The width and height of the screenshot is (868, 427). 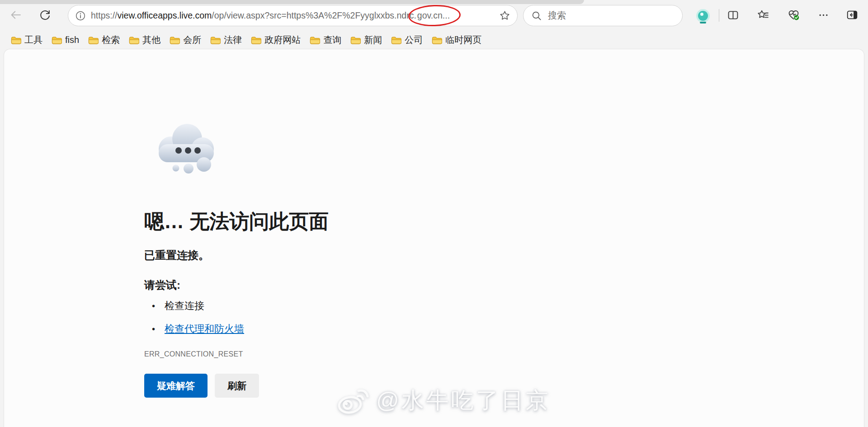 What do you see at coordinates (332, 40) in the screenshot?
I see `bookmark-label: 查询` at bounding box center [332, 40].